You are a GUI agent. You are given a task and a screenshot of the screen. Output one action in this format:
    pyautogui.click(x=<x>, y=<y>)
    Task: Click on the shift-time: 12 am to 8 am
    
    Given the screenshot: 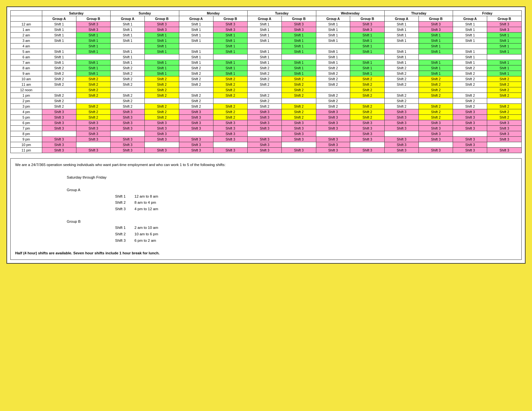 What is the action you would take?
    pyautogui.click(x=146, y=196)
    